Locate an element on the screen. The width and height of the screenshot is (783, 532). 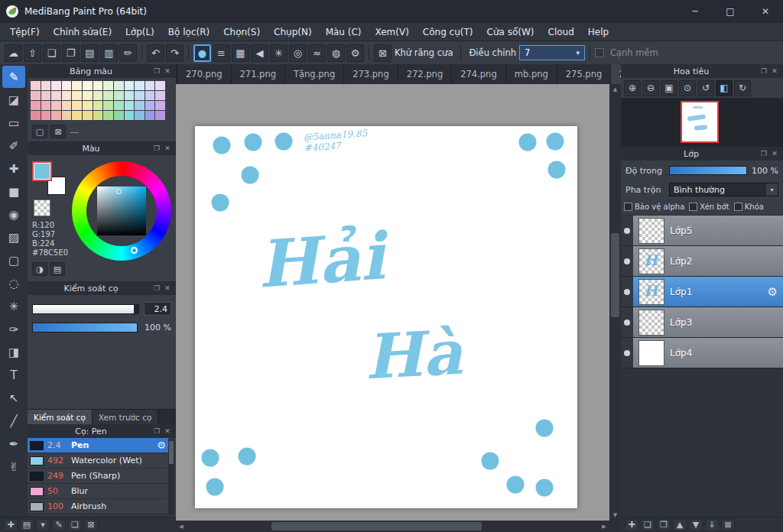
brush-shape-grid-icon: ▦ is located at coordinates (240, 54).